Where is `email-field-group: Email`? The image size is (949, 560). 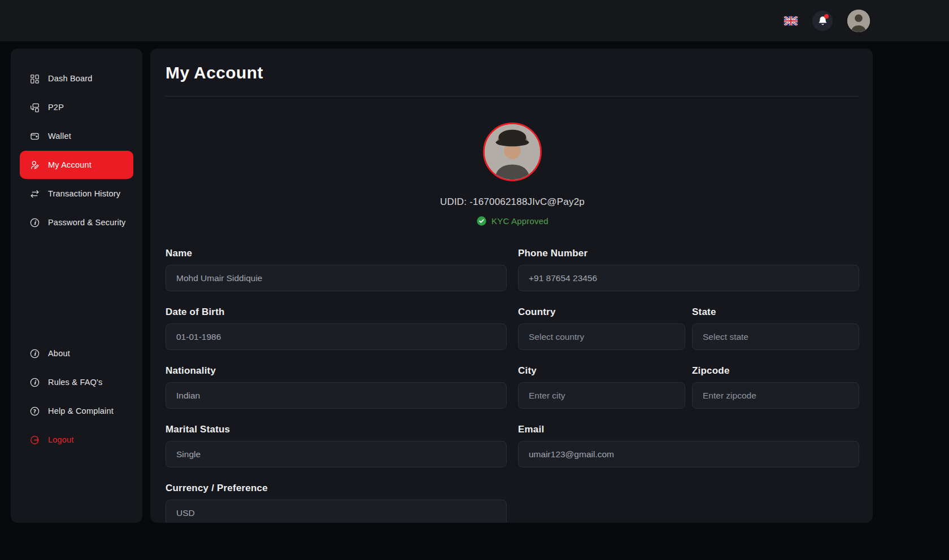
email-field-group: Email is located at coordinates (689, 446).